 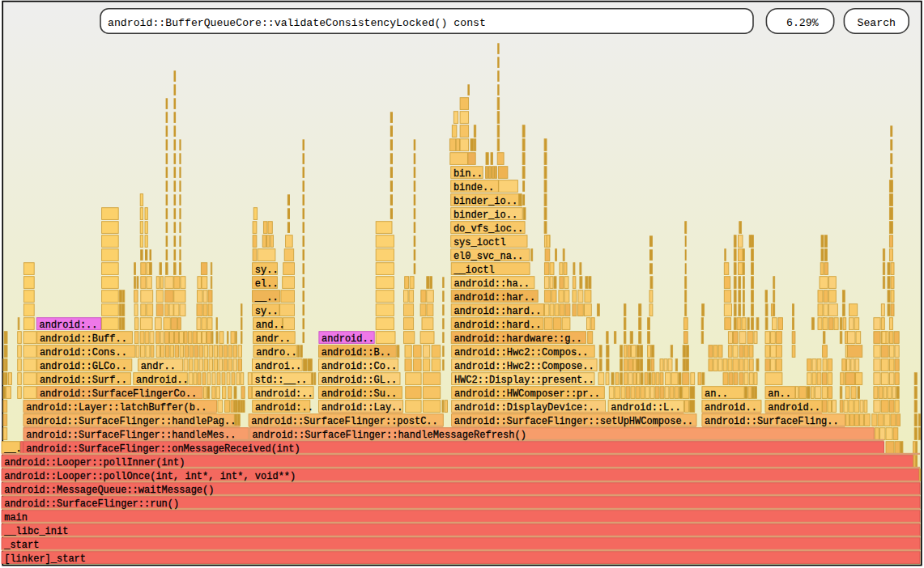 What do you see at coordinates (276, 353) in the screenshot?
I see `svg-text: andro..` at bounding box center [276, 353].